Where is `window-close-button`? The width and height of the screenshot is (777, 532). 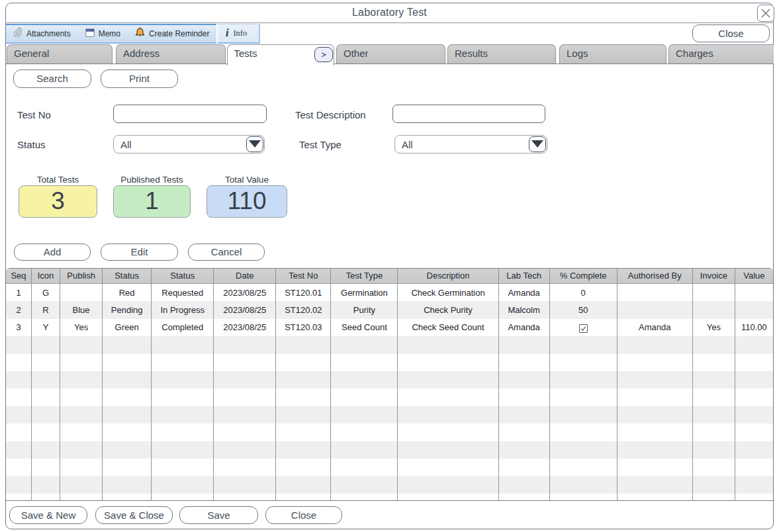
window-close-button is located at coordinates (766, 13).